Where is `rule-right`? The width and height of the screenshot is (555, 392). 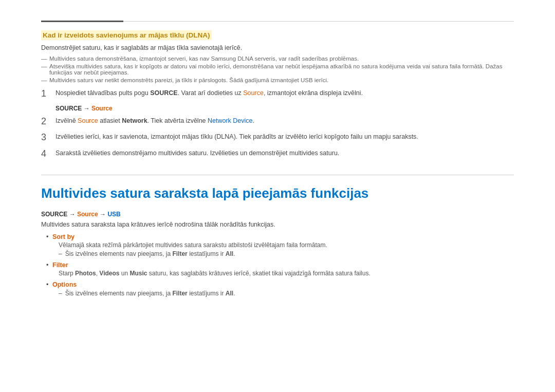
rule-right is located at coordinates (319, 22).